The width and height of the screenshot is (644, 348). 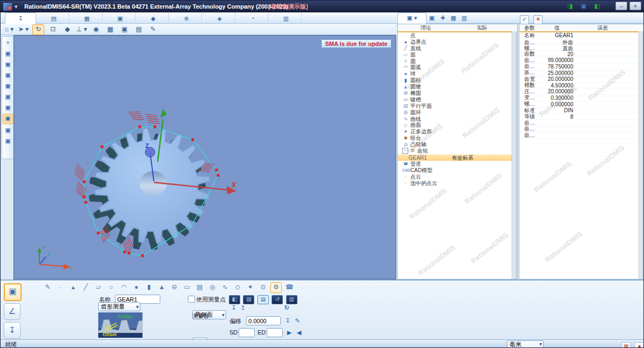 What do you see at coordinates (297, 320) in the screenshot?
I see `offset-edit-icon: ✎` at bounding box center [297, 320].